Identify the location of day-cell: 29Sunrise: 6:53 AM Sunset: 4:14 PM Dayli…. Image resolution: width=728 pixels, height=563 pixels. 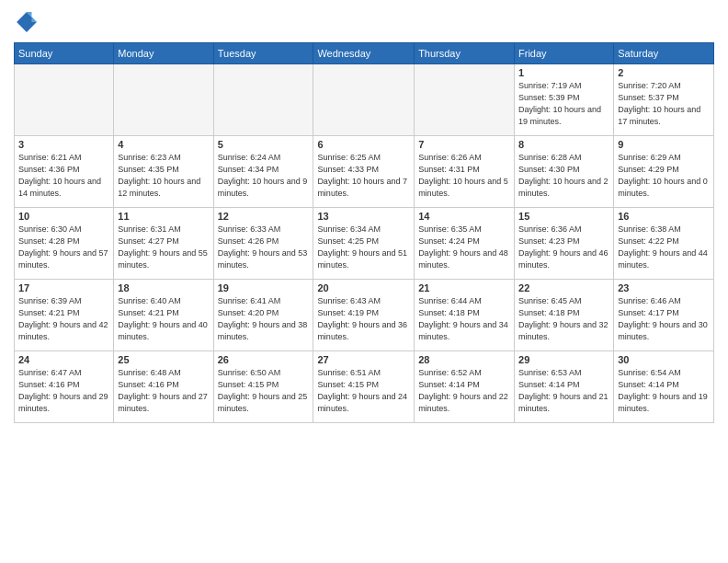
(564, 387).